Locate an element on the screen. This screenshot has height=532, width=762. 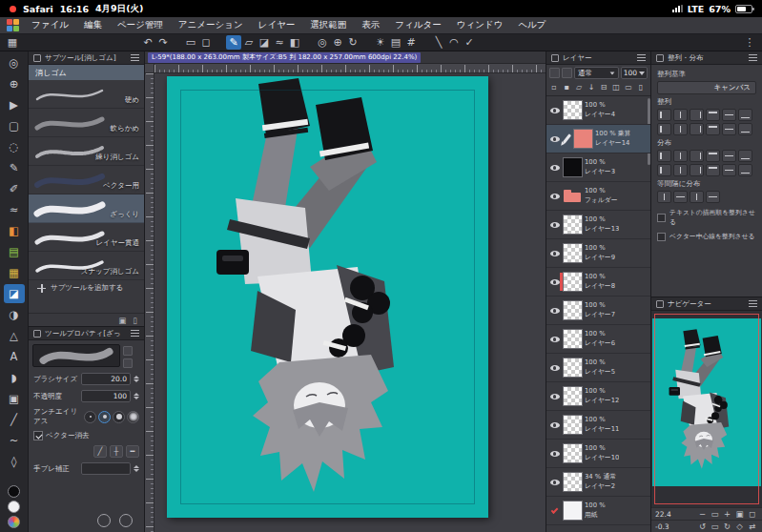
align-basis-dropdown: キャンバス is located at coordinates (707, 88).